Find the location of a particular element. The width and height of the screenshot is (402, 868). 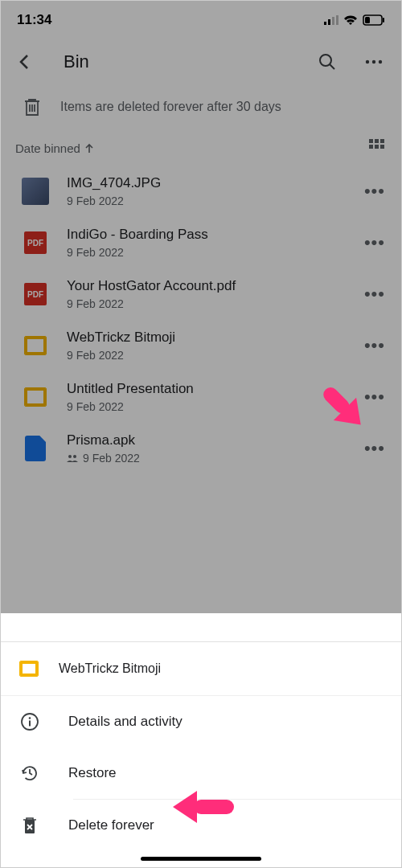

image-thumbnail-icon is located at coordinates (35, 191).